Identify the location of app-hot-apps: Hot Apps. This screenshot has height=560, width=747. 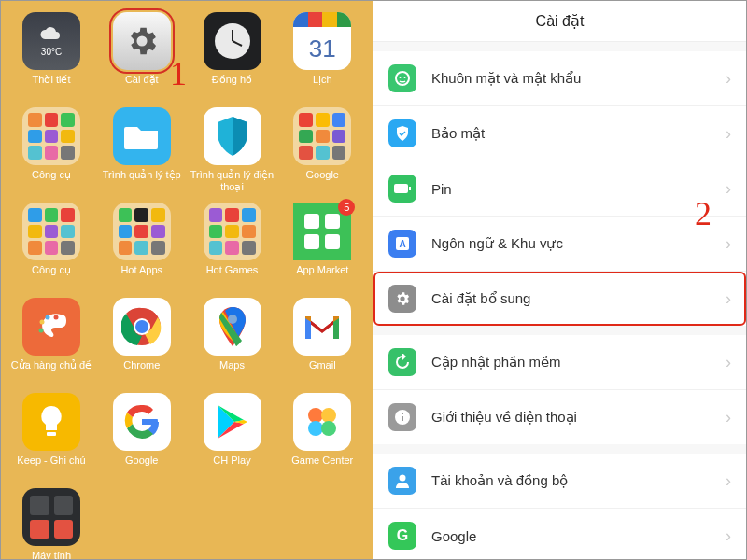
(142, 245).